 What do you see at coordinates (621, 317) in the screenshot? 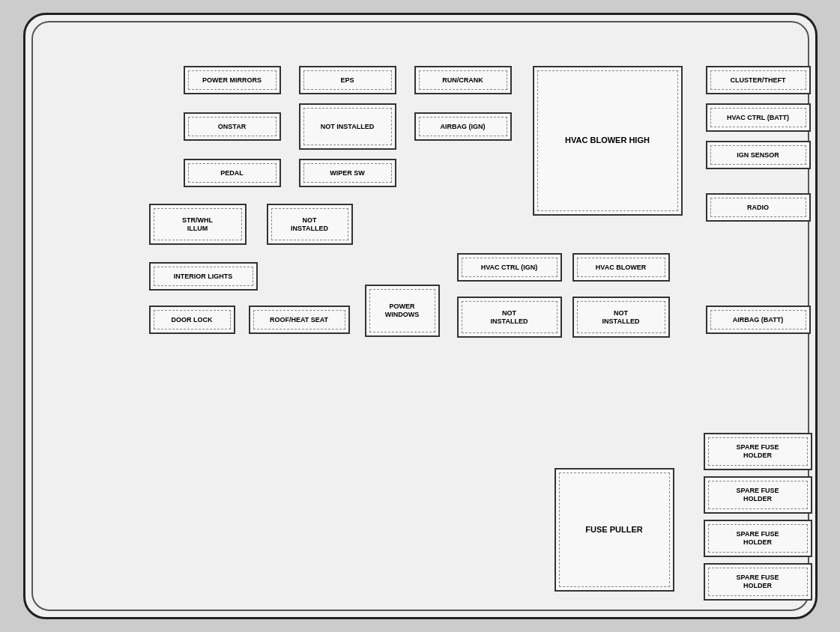
I see `fuse-not-installed-4-label: NOTINSTALLED` at bounding box center [621, 317].